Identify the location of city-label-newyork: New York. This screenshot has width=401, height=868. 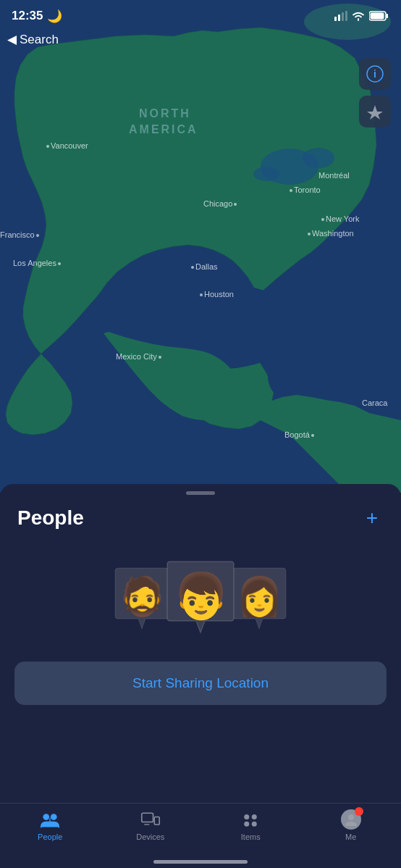
(340, 219).